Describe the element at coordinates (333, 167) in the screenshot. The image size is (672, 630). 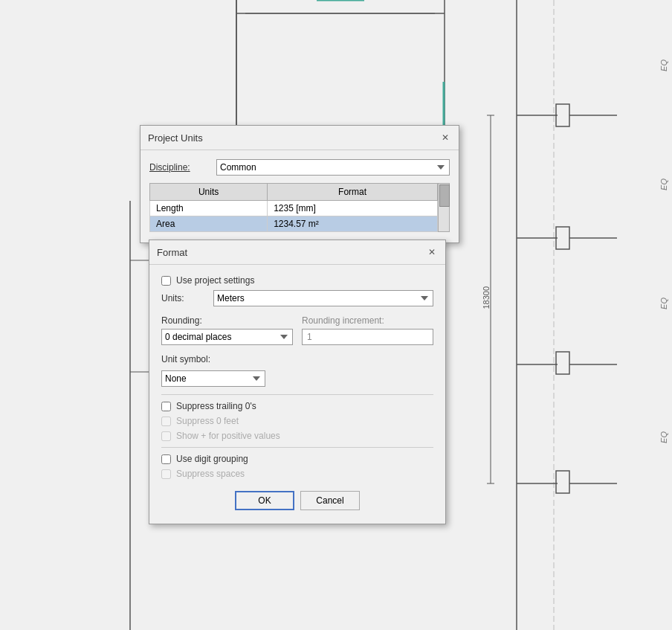
I see `discipline-select: Common` at that location.